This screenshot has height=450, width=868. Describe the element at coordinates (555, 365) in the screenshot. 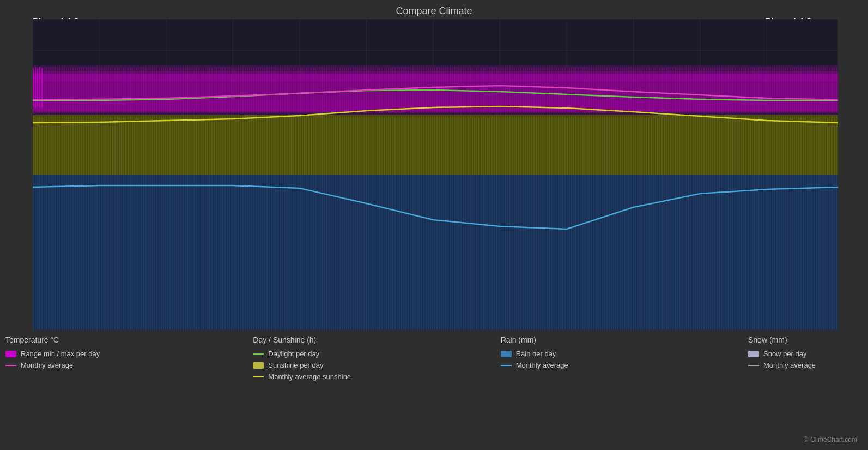

I see `legend-item-rain-avg: Monthly average` at that location.